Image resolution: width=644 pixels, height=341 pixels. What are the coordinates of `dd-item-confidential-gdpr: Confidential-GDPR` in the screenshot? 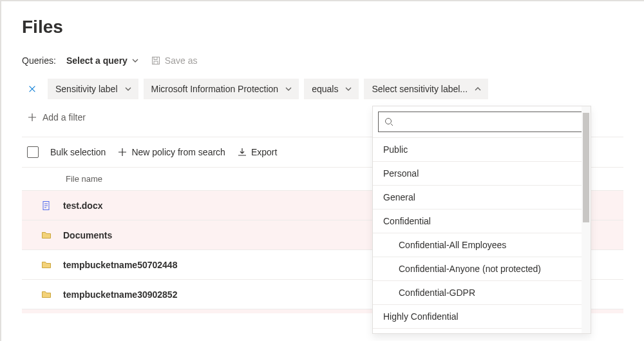 It's located at (482, 293).